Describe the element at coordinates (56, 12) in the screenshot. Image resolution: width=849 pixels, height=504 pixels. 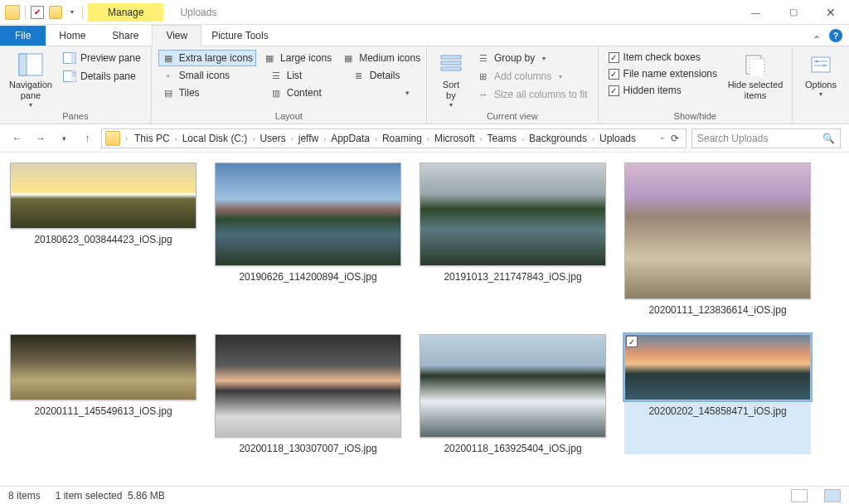
I see `new-folder-icon` at that location.